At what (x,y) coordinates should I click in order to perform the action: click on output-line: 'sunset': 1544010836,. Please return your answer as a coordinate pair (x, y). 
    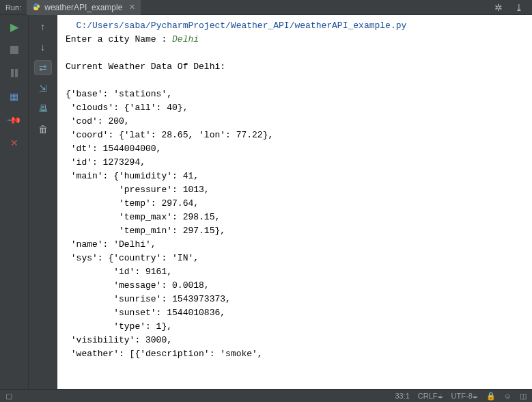
    Looking at the image, I should click on (145, 313).